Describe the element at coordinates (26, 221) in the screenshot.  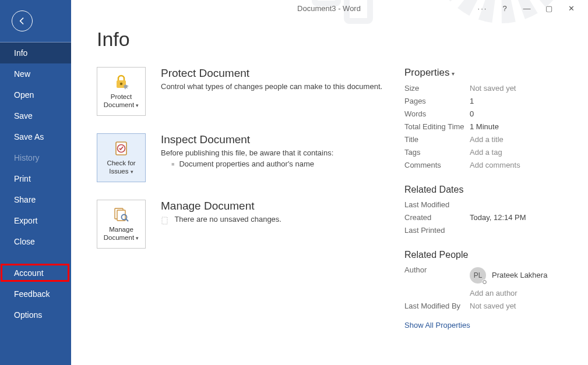
I see `sidebar-item-label: Export` at that location.